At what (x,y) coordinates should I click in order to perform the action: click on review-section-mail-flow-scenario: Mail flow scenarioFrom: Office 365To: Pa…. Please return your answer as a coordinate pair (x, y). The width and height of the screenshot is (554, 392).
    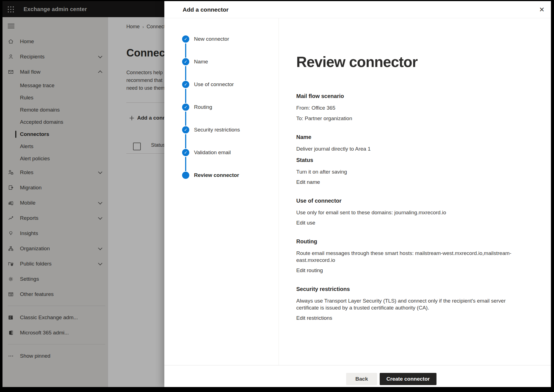
    Looking at the image, I should click on (414, 107).